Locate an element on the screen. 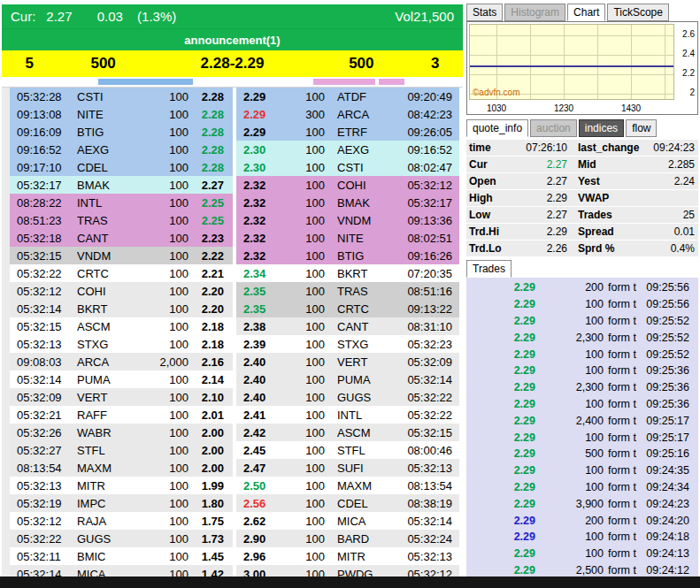 The image size is (700, 588). bid-price: 2.28 is located at coordinates (211, 133).